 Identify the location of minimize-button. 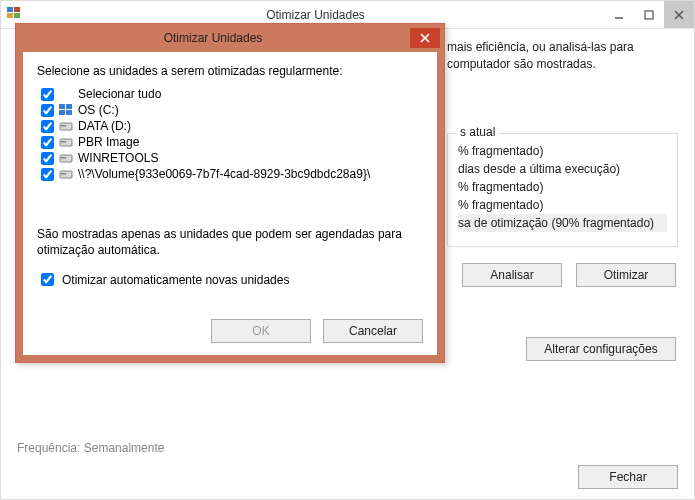
(619, 14).